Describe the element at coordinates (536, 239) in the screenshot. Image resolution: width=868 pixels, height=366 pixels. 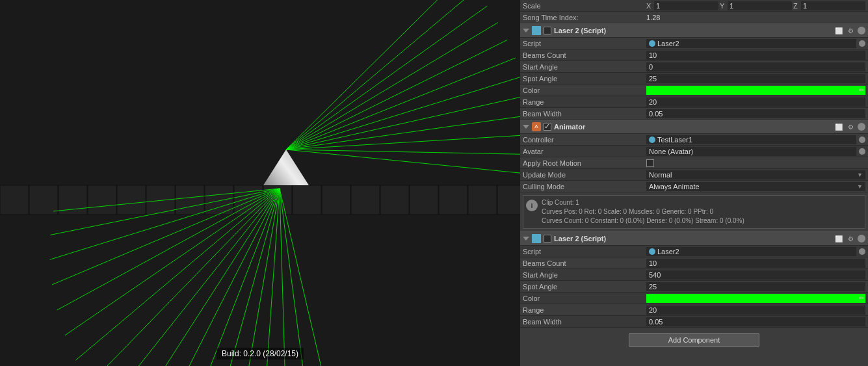
I see `laser2-script-icon` at that location.